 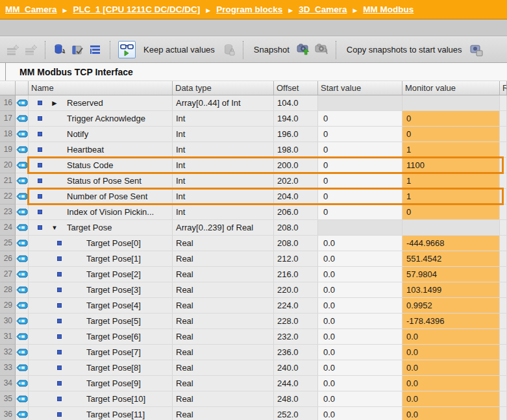 What do you see at coordinates (253, 321) in the screenshot?
I see `table-row: 30 Target Pose[5] Real 228.0 0.0 -178.43…` at bounding box center [253, 321].